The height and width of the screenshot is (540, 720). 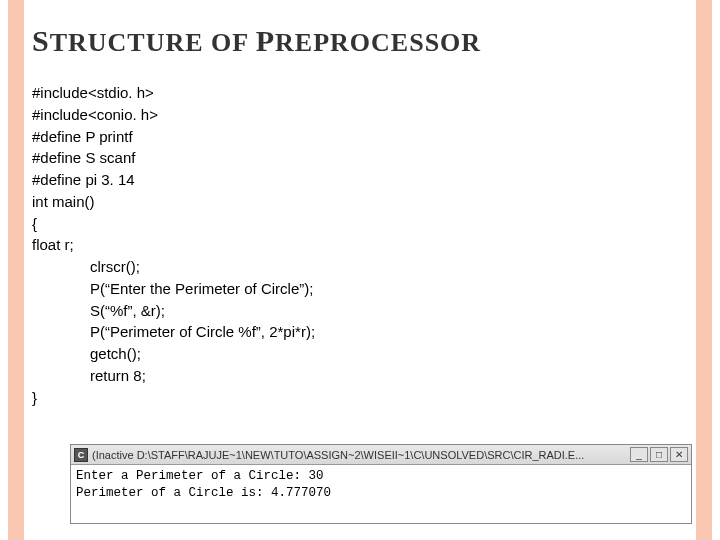 I want to click on code-line: #include<stdio. h>, so click(x=360, y=93).